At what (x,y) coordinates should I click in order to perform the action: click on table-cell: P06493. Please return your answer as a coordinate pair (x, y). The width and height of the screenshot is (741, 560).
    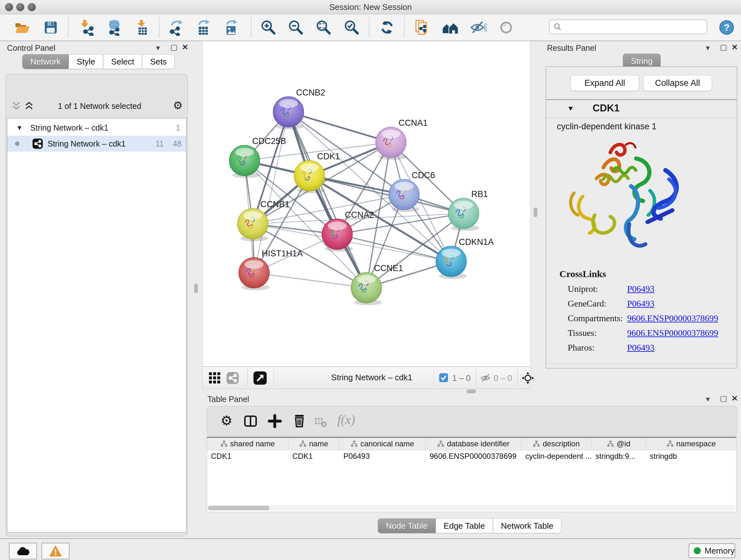
    Looking at the image, I should click on (383, 456).